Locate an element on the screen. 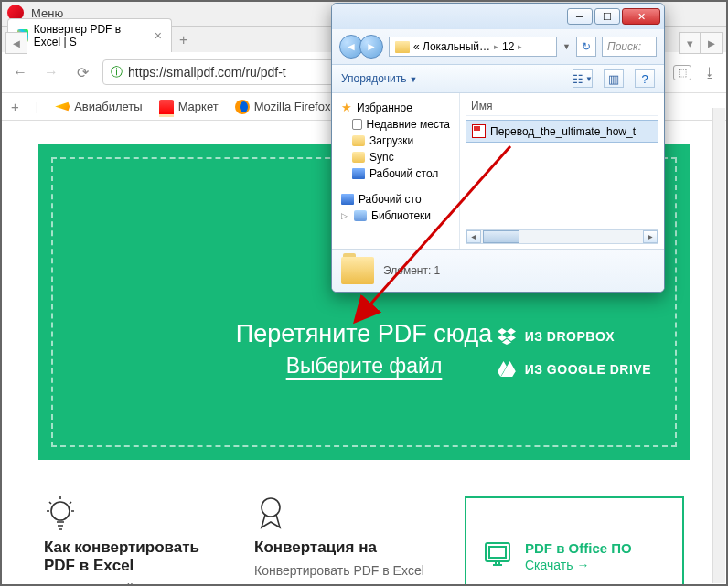  scroll-thumb is located at coordinates (501, 237).